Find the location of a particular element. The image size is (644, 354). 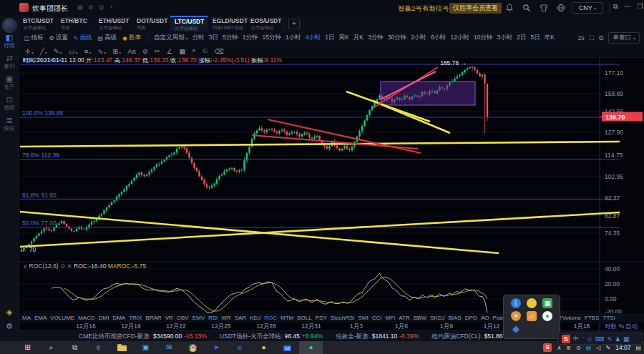

toolbar-button-设置: ⚙设置 is located at coordinates (59, 38).